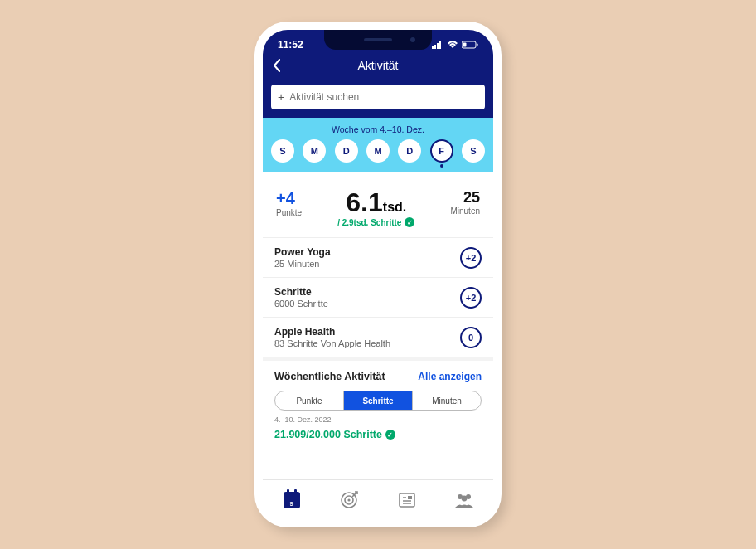 This screenshot has width=756, height=549. What do you see at coordinates (378, 145) in the screenshot?
I see `week-strip: Woche vom 4.–10. Dez. S M D M D F S` at bounding box center [378, 145].